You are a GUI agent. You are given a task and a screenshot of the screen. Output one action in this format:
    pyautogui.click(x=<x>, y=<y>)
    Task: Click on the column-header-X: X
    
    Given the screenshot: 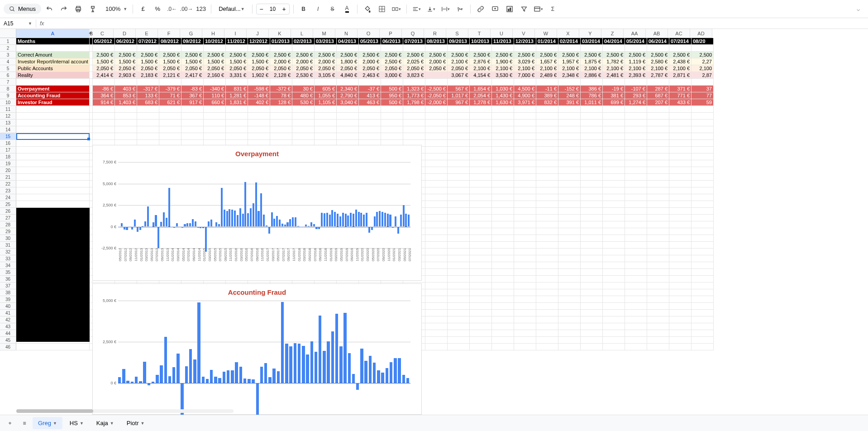 What is the action you would take?
    pyautogui.click(x=568, y=34)
    